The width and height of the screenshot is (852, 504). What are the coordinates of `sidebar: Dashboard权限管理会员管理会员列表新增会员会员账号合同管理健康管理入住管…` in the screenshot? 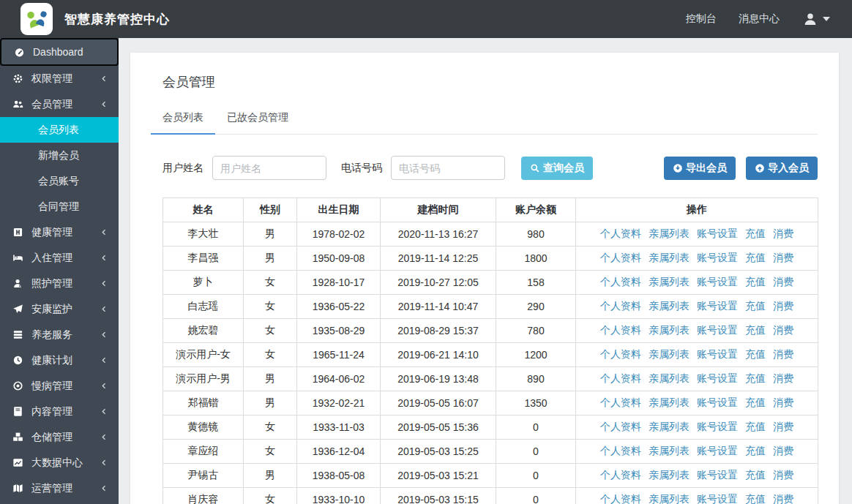 It's located at (59, 271).